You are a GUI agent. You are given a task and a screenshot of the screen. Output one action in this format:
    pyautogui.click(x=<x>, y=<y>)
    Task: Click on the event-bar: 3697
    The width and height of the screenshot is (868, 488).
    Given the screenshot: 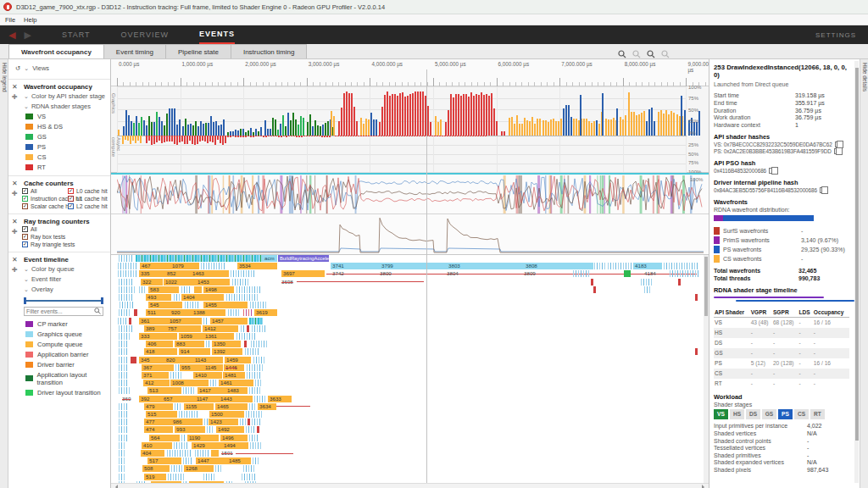 What is the action you would take?
    pyautogui.click(x=303, y=274)
    